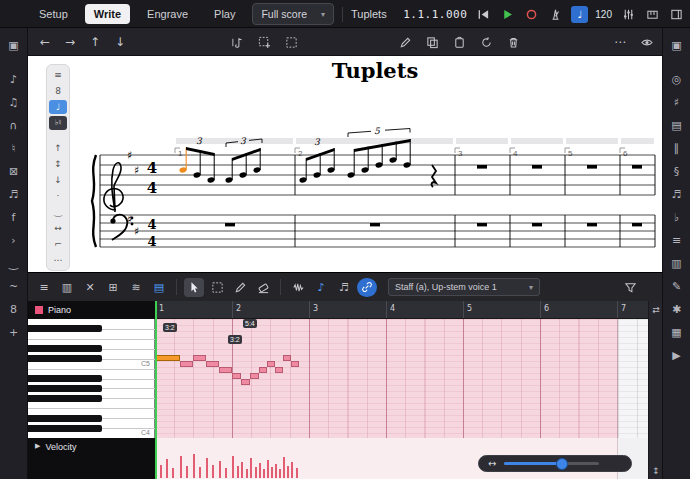 The image size is (690, 479). What do you see at coordinates (224, 14) in the screenshot?
I see `tab-play: Play` at bounding box center [224, 14].